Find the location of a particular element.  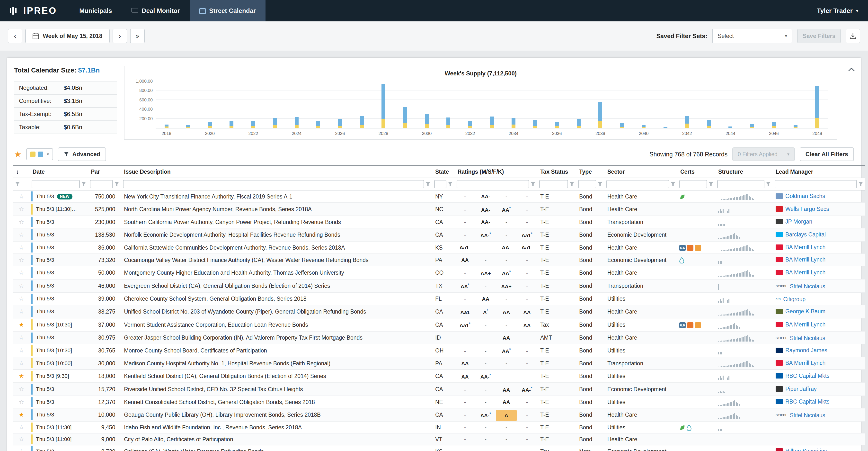

filter-input-lead-manager is located at coordinates (816, 184).